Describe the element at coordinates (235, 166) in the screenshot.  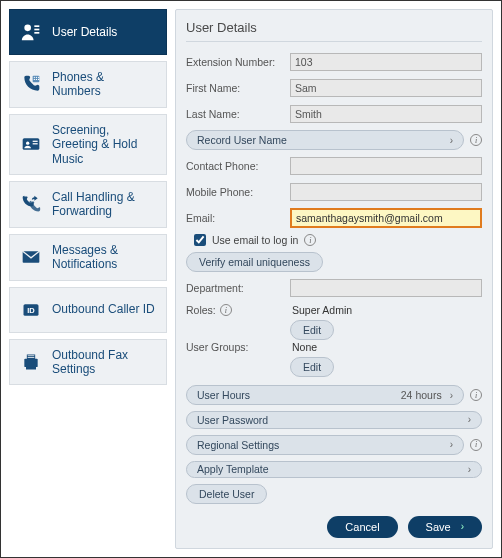
I see `contactphone-label: Contact Phone:` at that location.